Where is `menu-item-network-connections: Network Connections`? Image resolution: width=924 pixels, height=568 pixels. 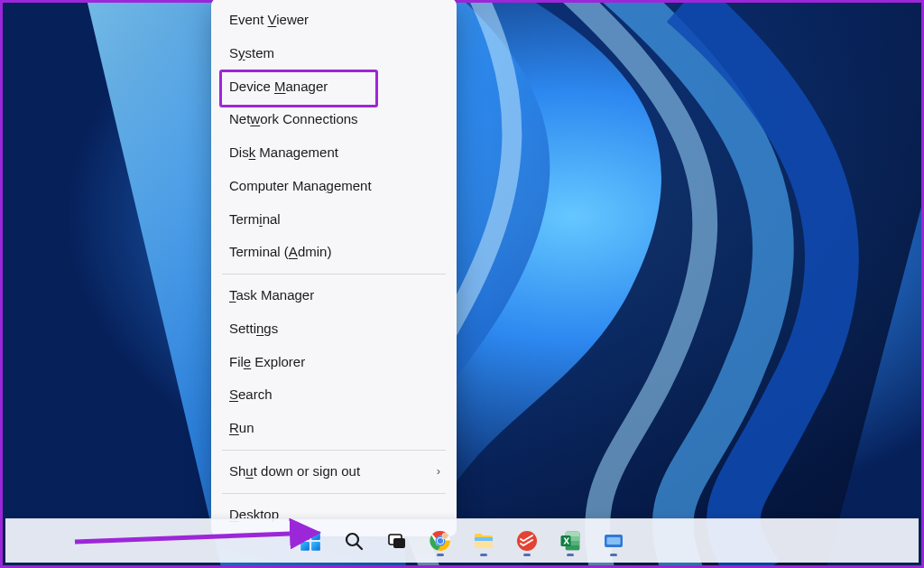 menu-item-network-connections: Network Connections is located at coordinates (334, 119).